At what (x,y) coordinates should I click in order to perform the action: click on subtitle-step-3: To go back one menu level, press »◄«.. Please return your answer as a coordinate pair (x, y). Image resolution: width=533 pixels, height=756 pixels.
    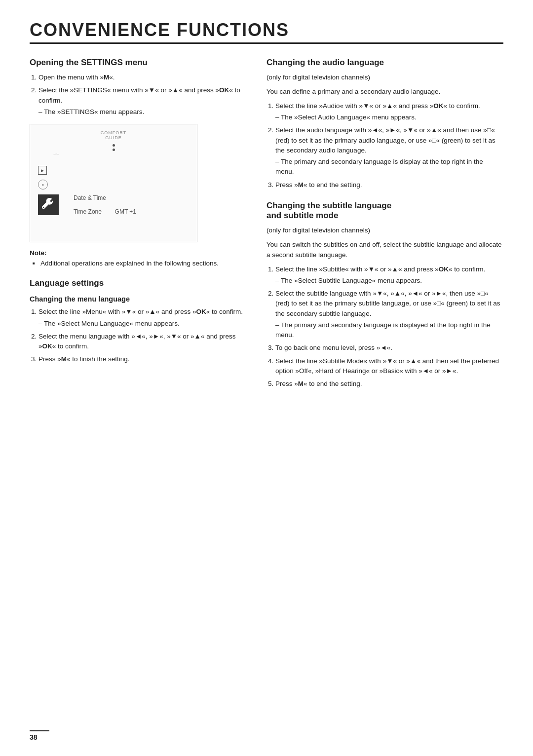
    Looking at the image, I should click on (389, 348).